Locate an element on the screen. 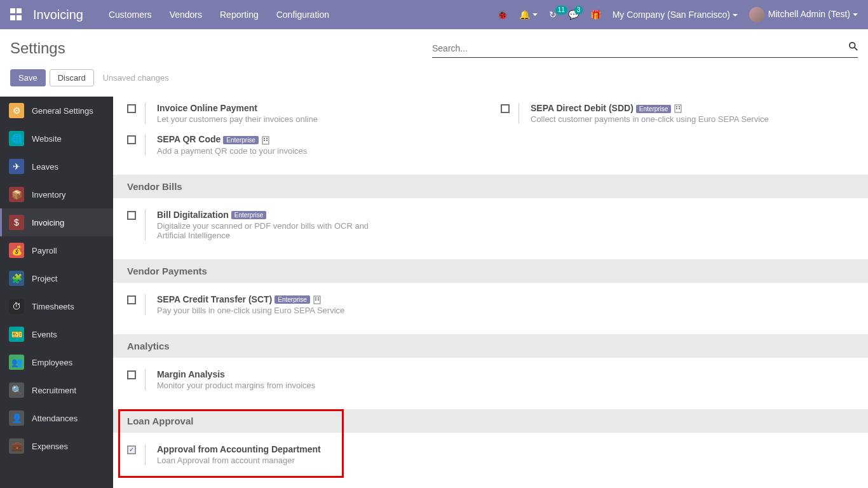  sidebar-item-events: 🎫Events is located at coordinates (57, 334).